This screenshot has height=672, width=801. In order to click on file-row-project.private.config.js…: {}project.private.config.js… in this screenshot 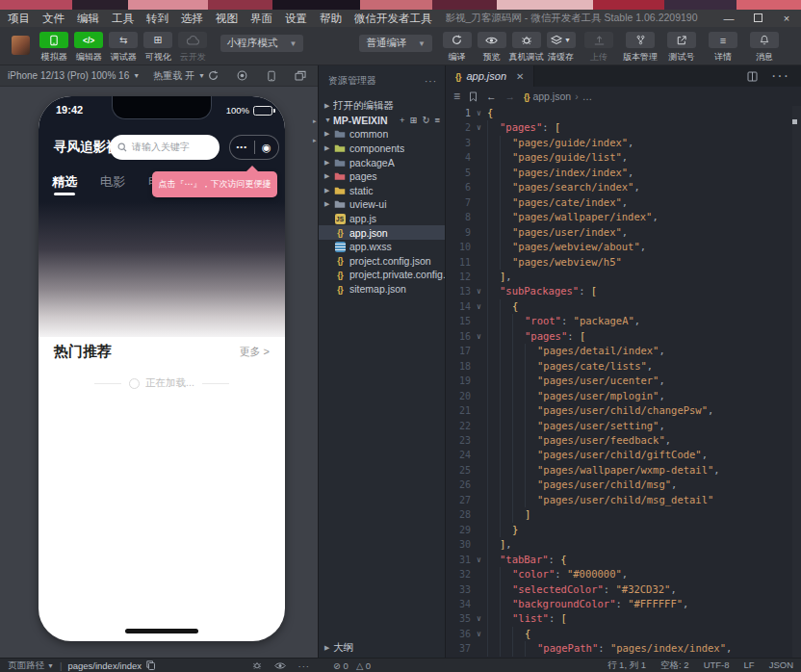, I will do `click(381, 275)`.